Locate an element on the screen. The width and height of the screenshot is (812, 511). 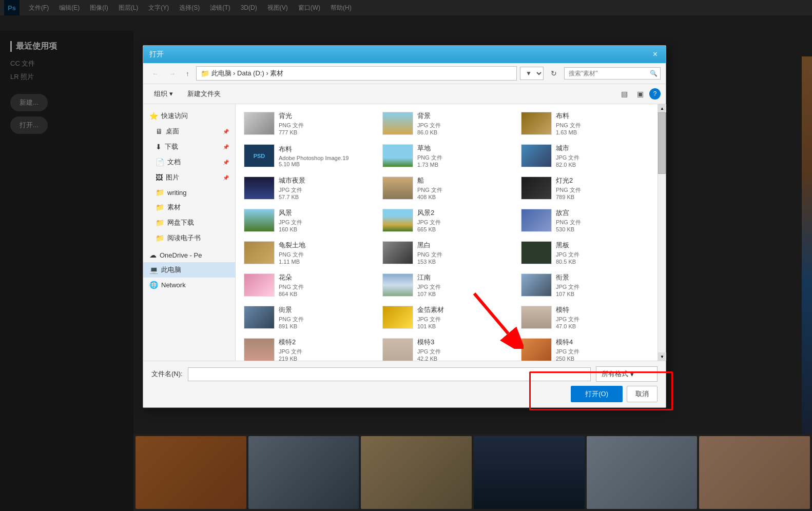
file-name-boat: 船 is located at coordinates (464, 181).